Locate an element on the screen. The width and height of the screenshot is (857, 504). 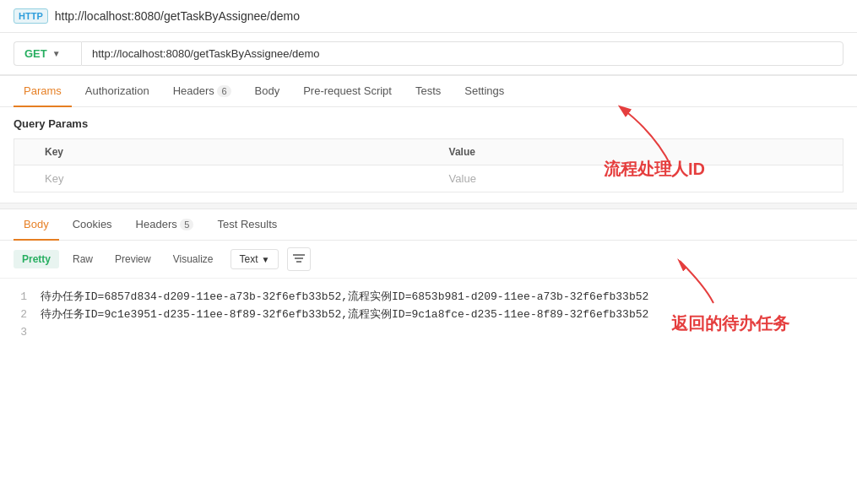
headers-badge: 6 is located at coordinates (224, 91).